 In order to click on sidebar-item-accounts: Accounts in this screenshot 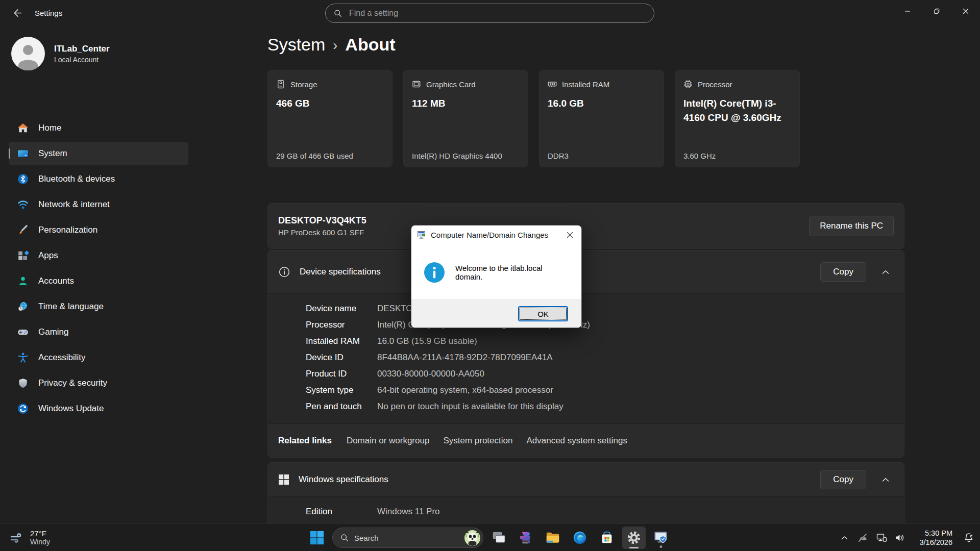, I will do `click(99, 281)`.